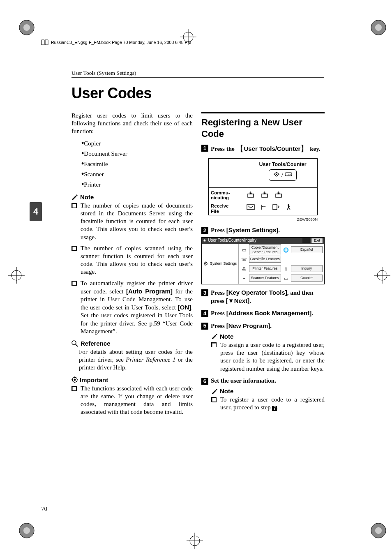 The width and height of the screenshot is (392, 554). I want to click on list-item: Copier, so click(132, 143).